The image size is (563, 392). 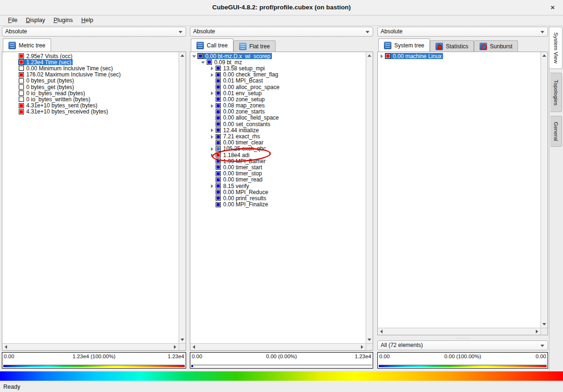 I want to click on tree-item: 0.00 MPI_Reduce, so click(x=242, y=192).